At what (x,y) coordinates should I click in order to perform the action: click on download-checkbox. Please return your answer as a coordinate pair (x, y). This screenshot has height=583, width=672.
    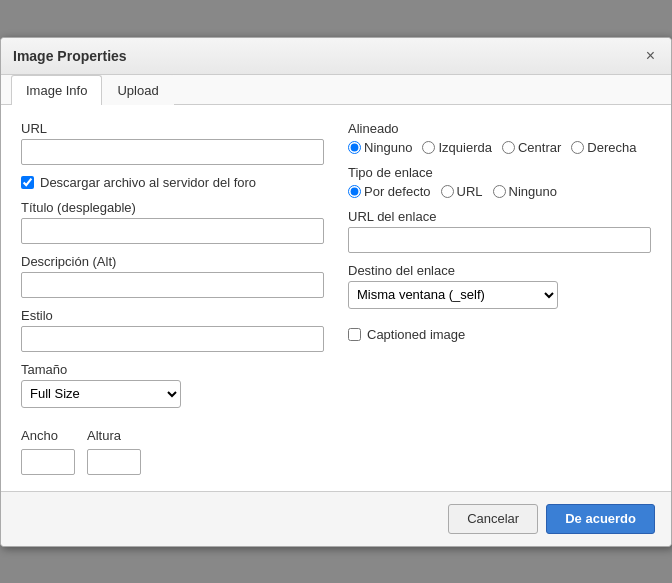
    Looking at the image, I should click on (28, 182).